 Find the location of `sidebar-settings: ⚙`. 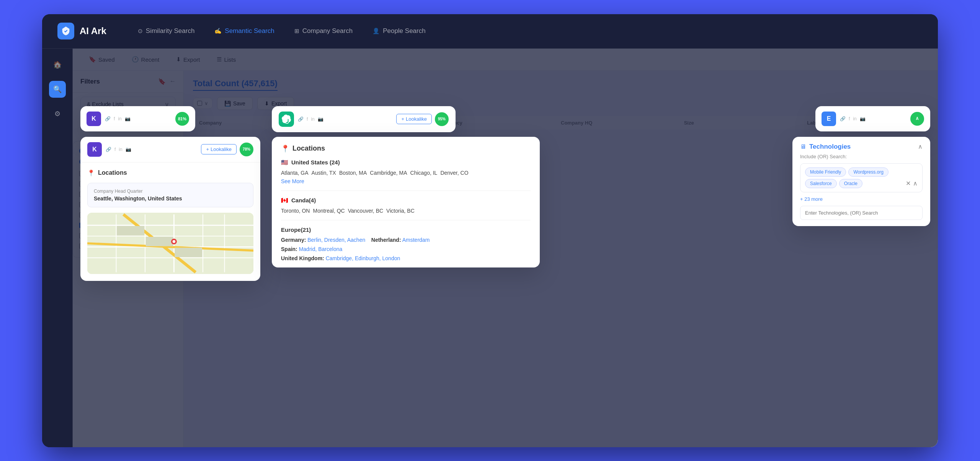

sidebar-settings: ⚙ is located at coordinates (57, 114).